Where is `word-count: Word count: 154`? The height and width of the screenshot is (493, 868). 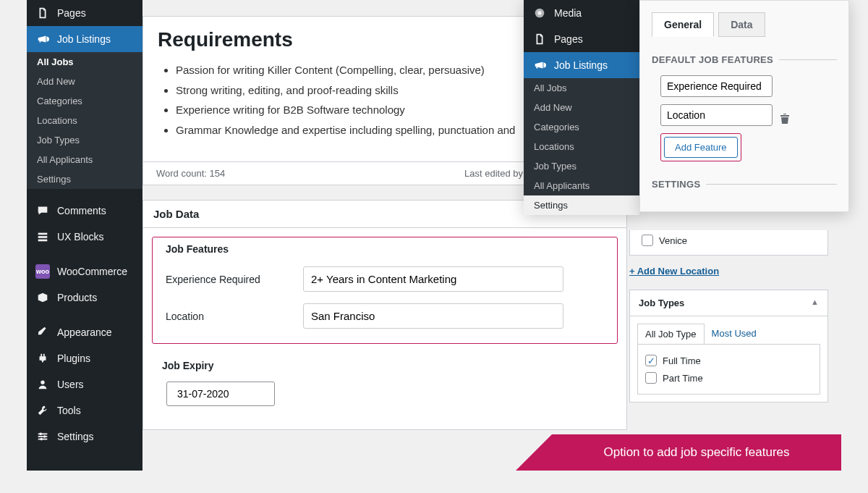
word-count: Word count: 154 is located at coordinates (191, 174).